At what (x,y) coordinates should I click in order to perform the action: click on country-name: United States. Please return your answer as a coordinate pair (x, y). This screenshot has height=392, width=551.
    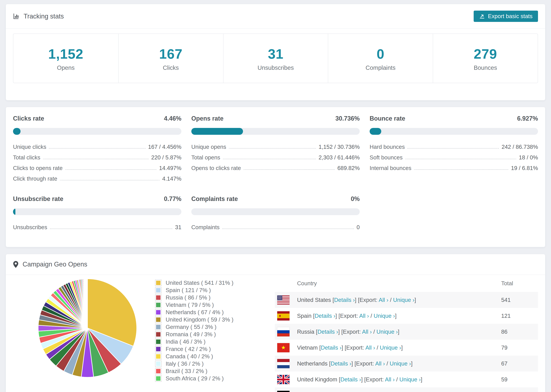
    Looking at the image, I should click on (315, 300).